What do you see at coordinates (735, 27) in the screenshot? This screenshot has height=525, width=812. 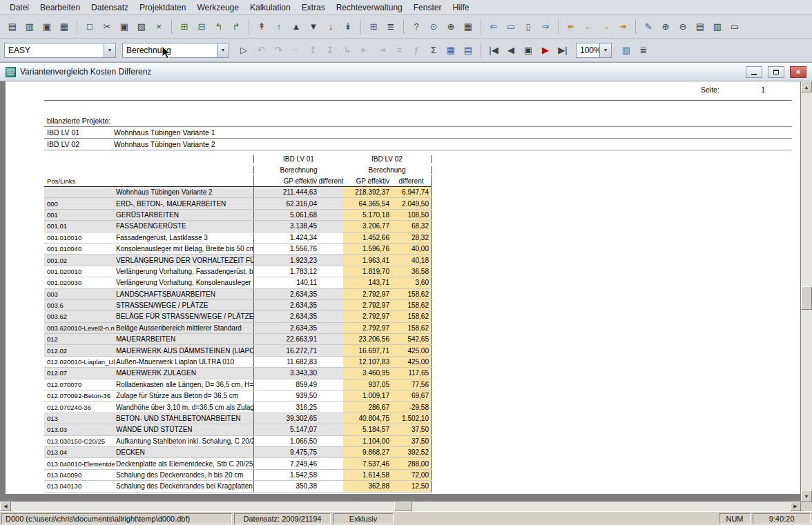 I see `document-view-icon: ▭` at bounding box center [735, 27].